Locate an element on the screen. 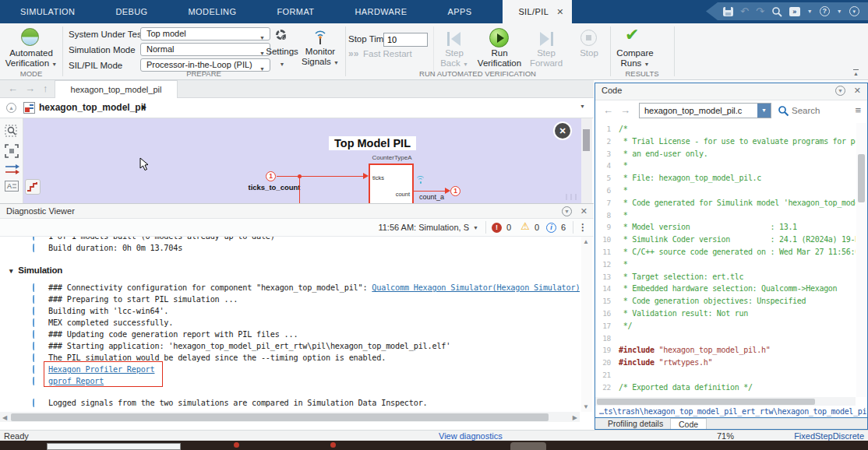 This screenshot has width=868, height=450. log-section-header: ▾Simulation is located at coordinates (290, 271).